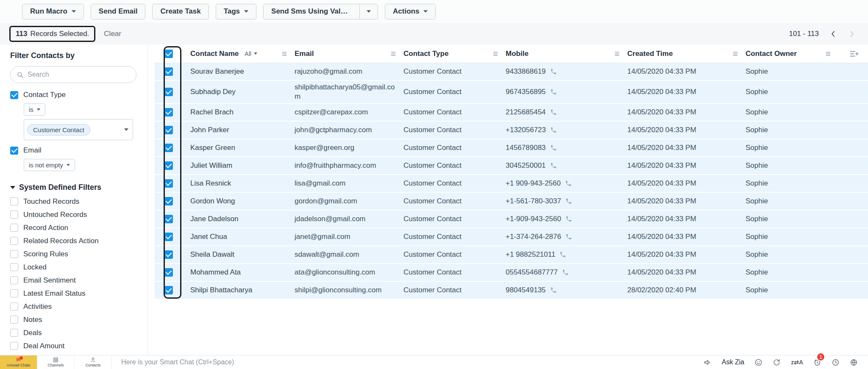  Describe the element at coordinates (349, 54) in the screenshot. I see `column-header-email: Email ≡` at that location.